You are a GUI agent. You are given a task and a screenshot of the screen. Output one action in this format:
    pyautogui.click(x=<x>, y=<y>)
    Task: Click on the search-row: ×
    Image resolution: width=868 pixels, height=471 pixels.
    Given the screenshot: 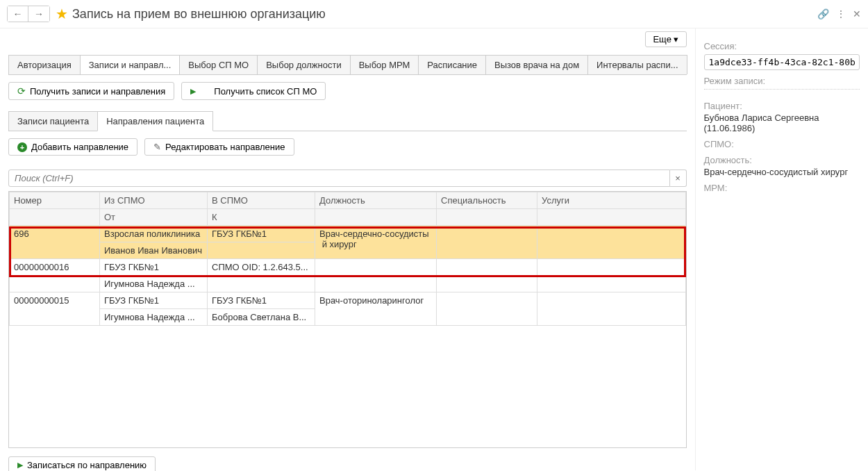 What is the action you would take?
    pyautogui.click(x=347, y=178)
    